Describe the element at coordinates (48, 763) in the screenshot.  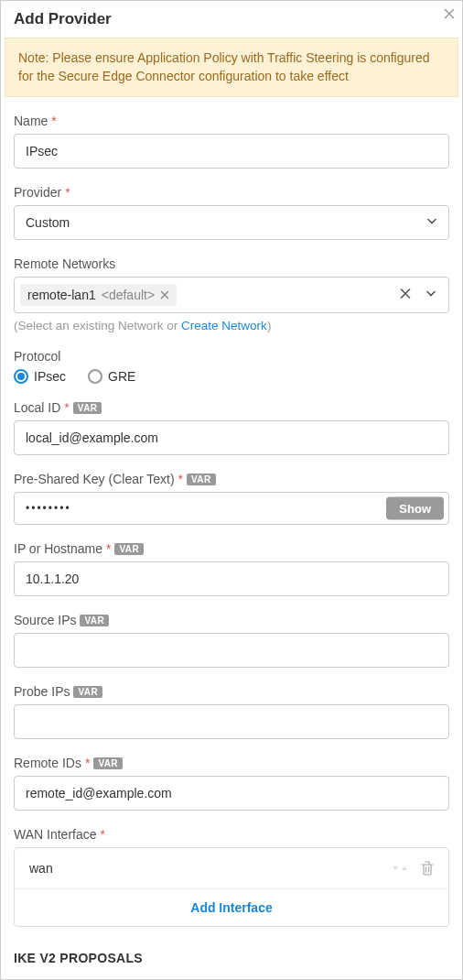
I see `label-remote-ids: Remote IDs` at that location.